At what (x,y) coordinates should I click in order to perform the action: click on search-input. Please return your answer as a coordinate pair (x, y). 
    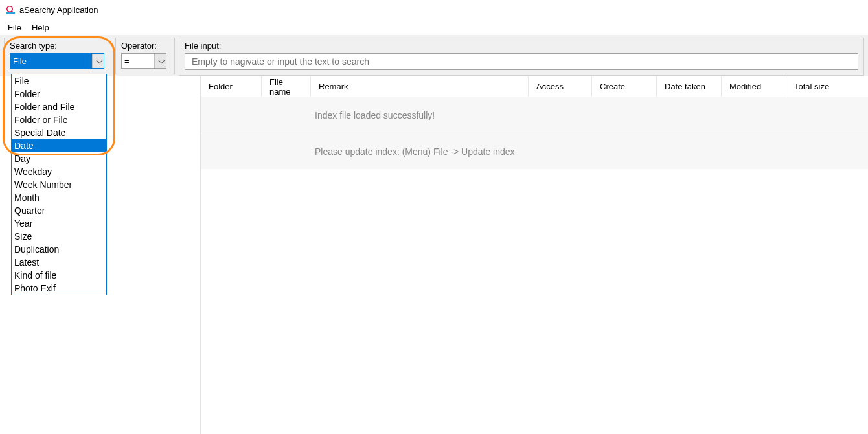
    Looking at the image, I should click on (521, 62).